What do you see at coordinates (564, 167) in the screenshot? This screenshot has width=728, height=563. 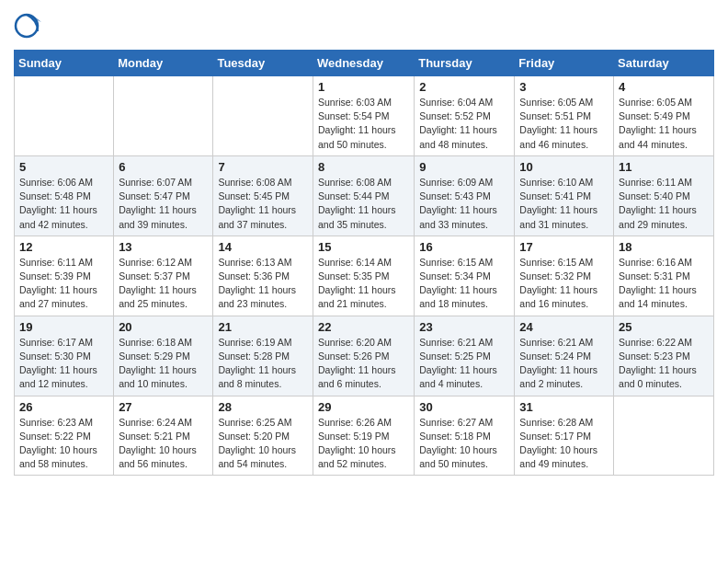 I see `day-number: 10` at bounding box center [564, 167].